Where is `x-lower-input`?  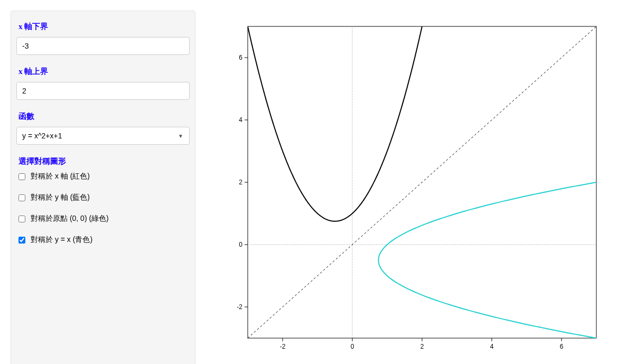 x-lower-input is located at coordinates (103, 46).